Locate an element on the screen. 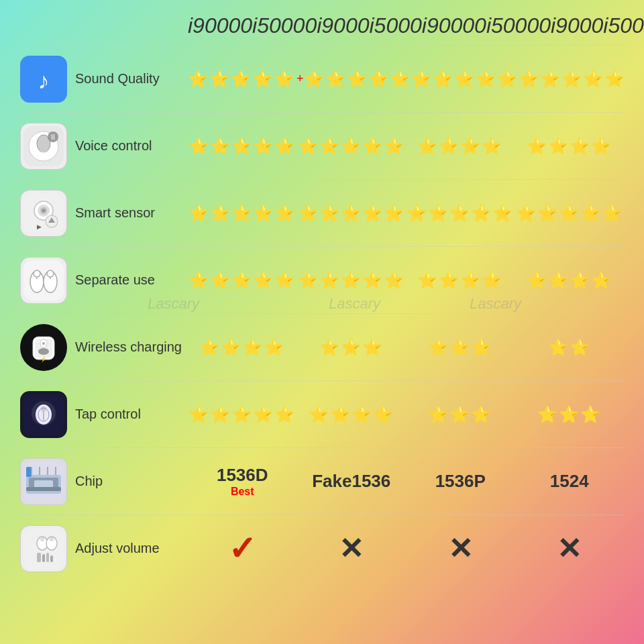 The image size is (644, 644). volume-icon-svg is located at coordinates (44, 549).